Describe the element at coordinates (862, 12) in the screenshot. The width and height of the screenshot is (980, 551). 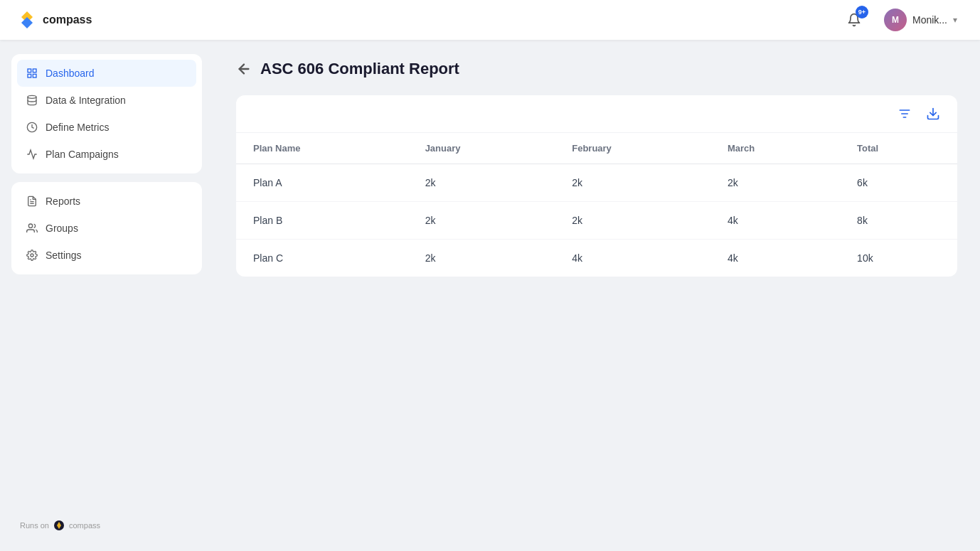
I see `notification-badge: 9+` at that location.